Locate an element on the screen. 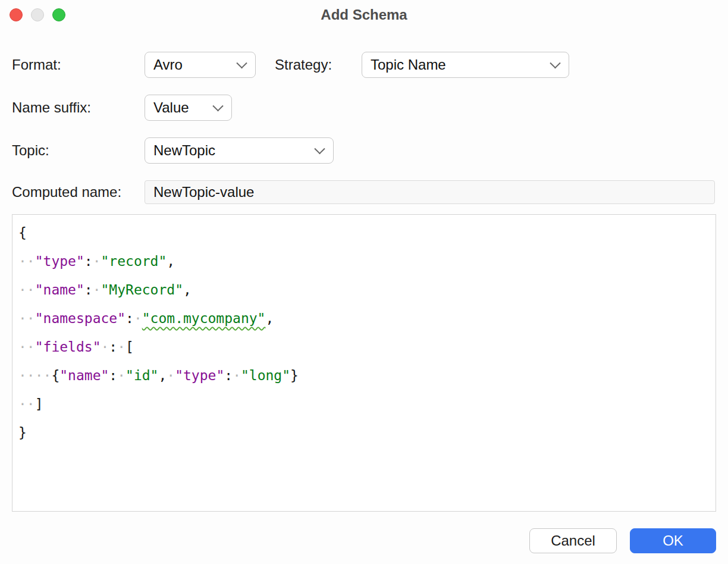 This screenshot has height=564, width=728. topic-select-value: NewTopic is located at coordinates (184, 151).